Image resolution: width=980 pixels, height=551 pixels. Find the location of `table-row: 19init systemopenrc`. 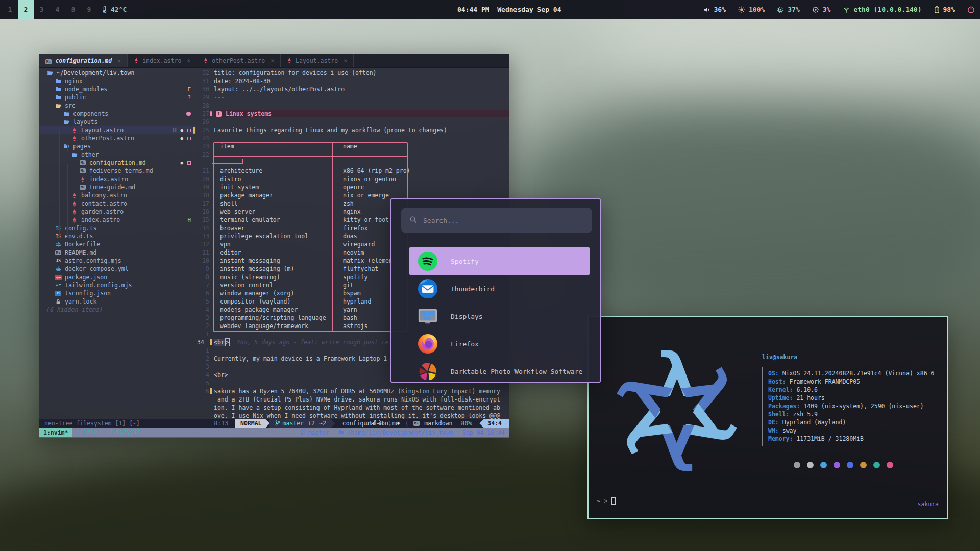

table-row: 19init systemopenrc is located at coordinates (353, 187).